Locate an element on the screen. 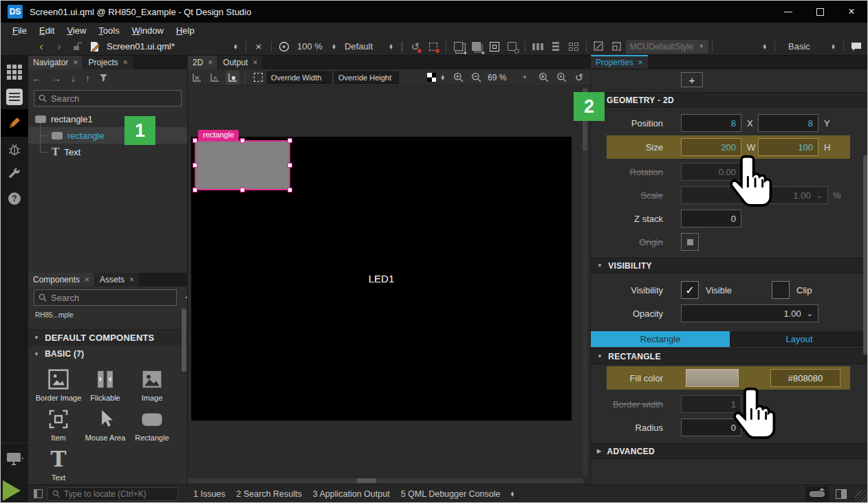 The image size is (868, 503). horizontal-scrollbar is located at coordinates (385, 481).